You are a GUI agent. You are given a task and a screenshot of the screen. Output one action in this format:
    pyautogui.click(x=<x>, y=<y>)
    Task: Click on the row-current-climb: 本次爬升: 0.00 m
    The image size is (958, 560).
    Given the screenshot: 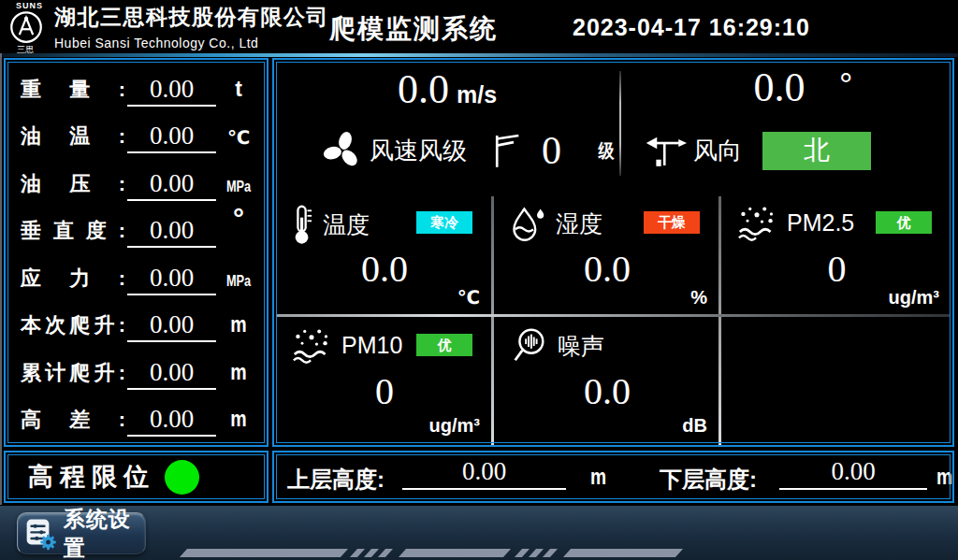 What is the action you would take?
    pyautogui.click(x=137, y=323)
    